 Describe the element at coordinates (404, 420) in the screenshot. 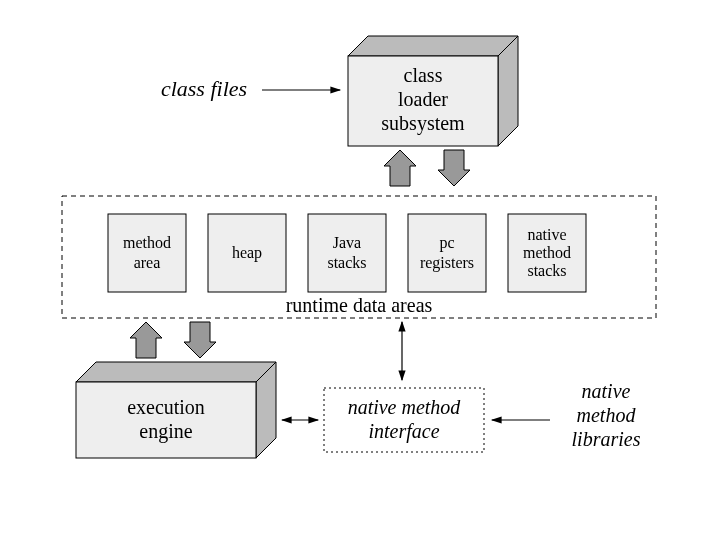

I see `native-method-interface-box: native method interface` at that location.